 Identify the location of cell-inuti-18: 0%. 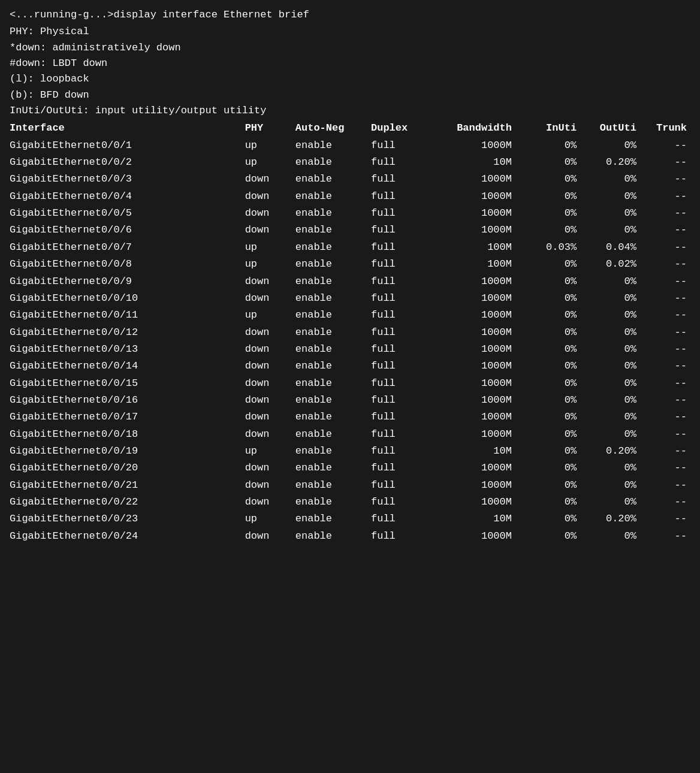
(553, 451).